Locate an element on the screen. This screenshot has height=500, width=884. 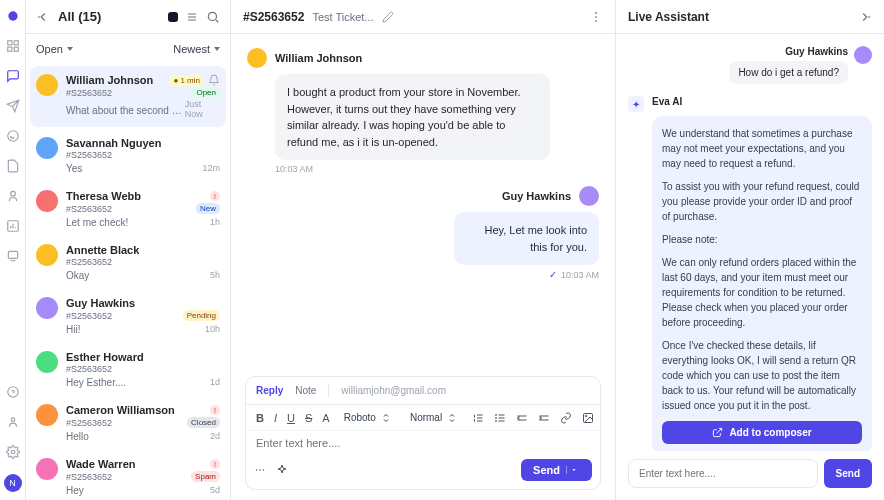
italic-icon: I is located at coordinates (276, 418).